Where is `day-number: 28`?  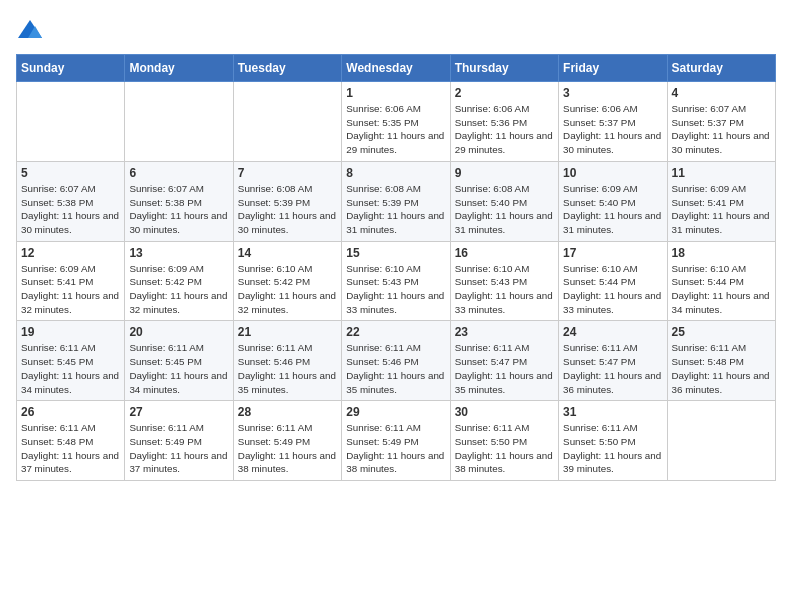
day-number: 28 is located at coordinates (288, 412).